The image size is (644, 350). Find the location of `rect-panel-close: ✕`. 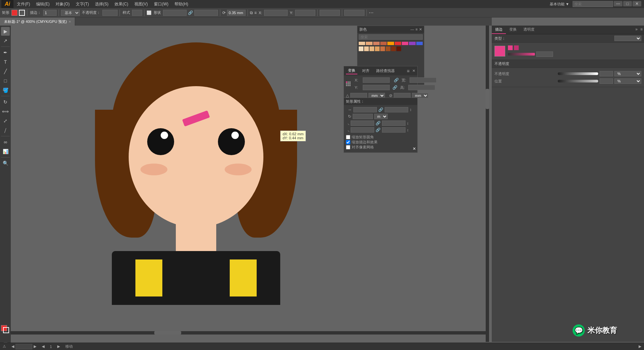

rect-panel-close: ✕ is located at coordinates (414, 149).